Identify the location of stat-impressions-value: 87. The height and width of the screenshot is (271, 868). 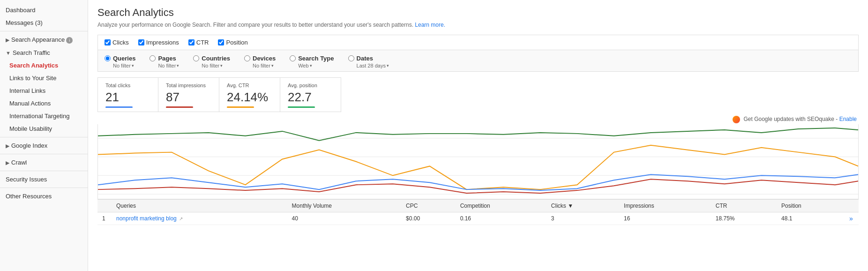
(188, 98).